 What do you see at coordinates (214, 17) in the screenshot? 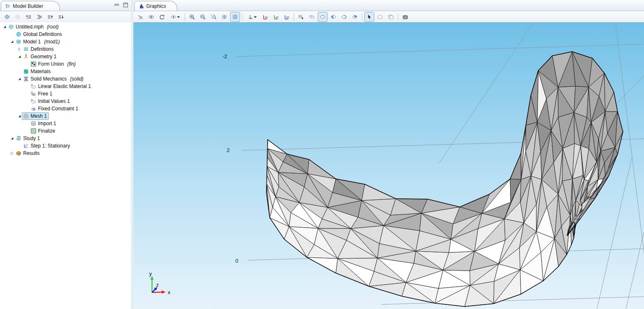
I see `zoom-box-icon` at bounding box center [214, 17].